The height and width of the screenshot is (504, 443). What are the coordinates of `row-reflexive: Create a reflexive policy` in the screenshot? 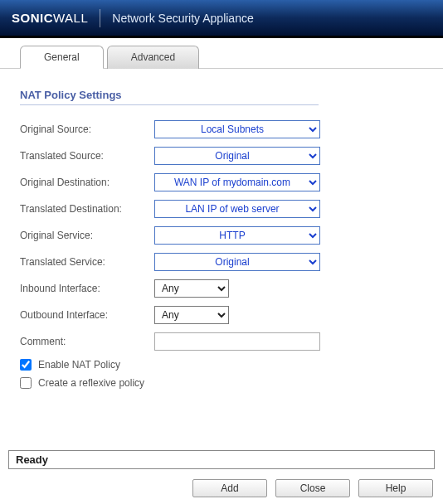 It's located at (222, 383).